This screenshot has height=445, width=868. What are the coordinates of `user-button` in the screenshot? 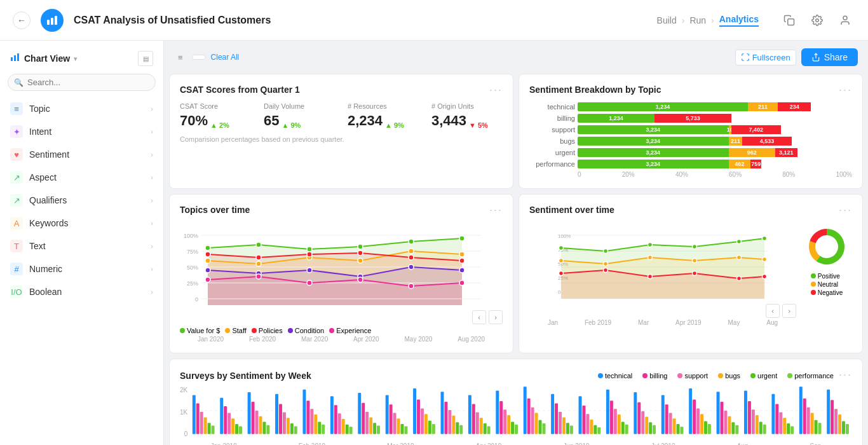 It's located at (845, 20).